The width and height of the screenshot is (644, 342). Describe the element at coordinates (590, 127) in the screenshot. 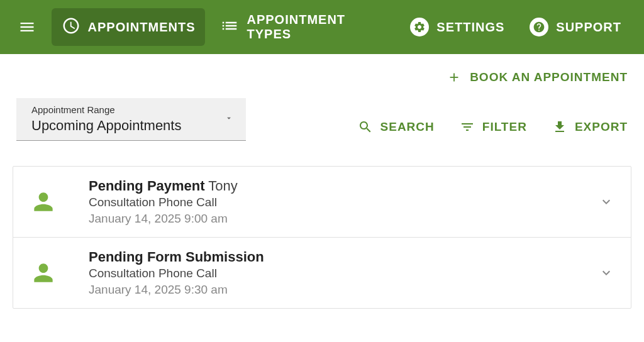

I see `export-button: EXPORT` at that location.